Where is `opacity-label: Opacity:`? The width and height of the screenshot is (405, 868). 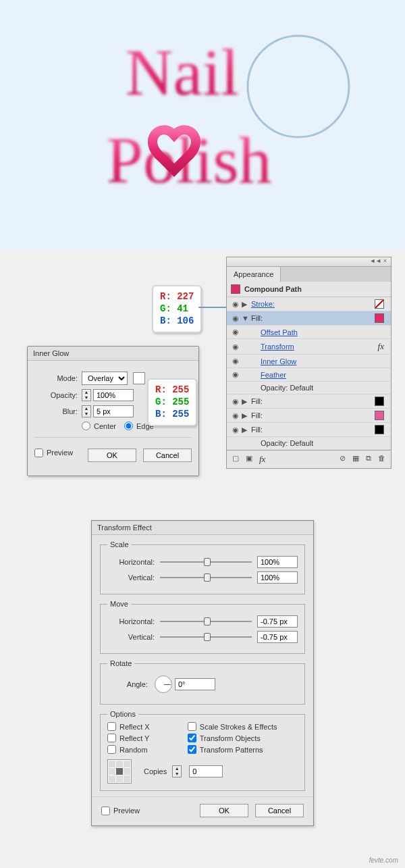 opacity-label: Opacity: is located at coordinates (57, 395).